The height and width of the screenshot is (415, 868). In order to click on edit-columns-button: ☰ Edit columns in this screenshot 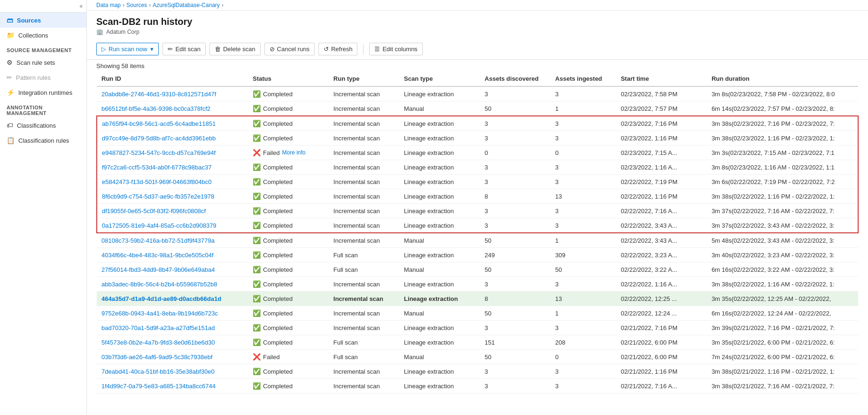, I will do `click(395, 49)`.